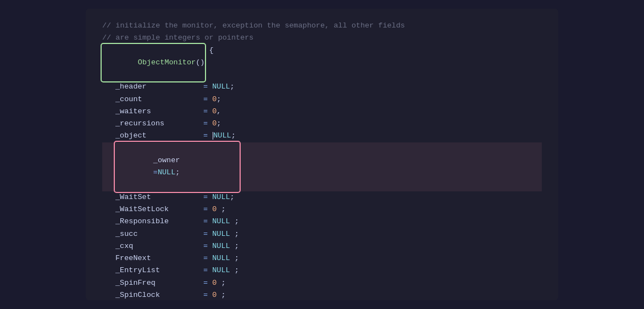 The width and height of the screenshot is (644, 309). Describe the element at coordinates (322, 167) in the screenshot. I see `field-owner: _owner =NULL;` at that location.